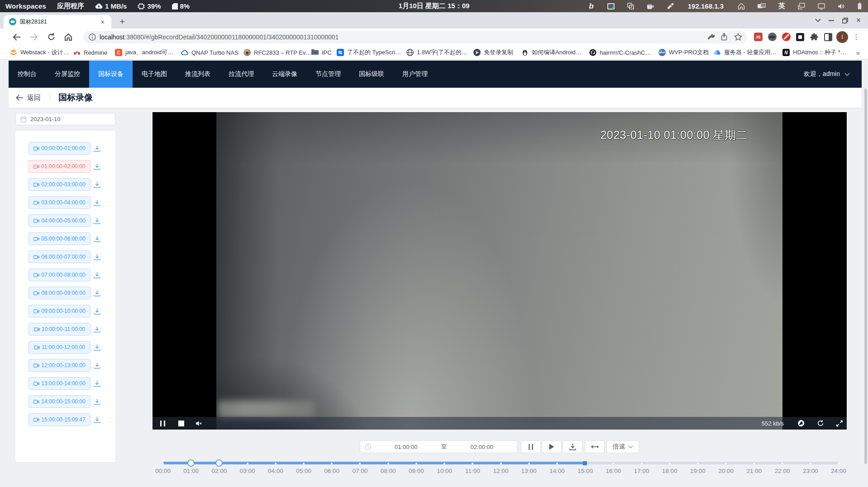 The image size is (868, 487). What do you see at coordinates (60, 221) in the screenshot?
I see `record-segment-button: 04:00:00-05:00:00` at bounding box center [60, 221].